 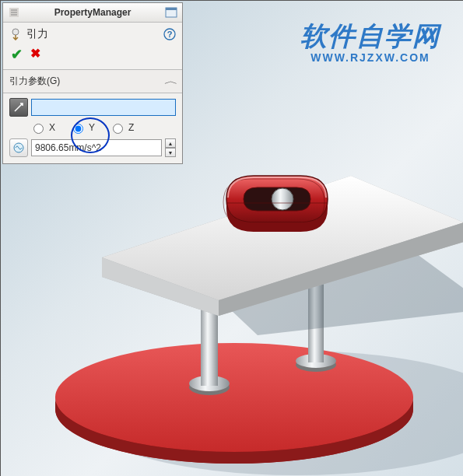 I want to click on value-spinner: ▲ ▼, so click(x=170, y=148).